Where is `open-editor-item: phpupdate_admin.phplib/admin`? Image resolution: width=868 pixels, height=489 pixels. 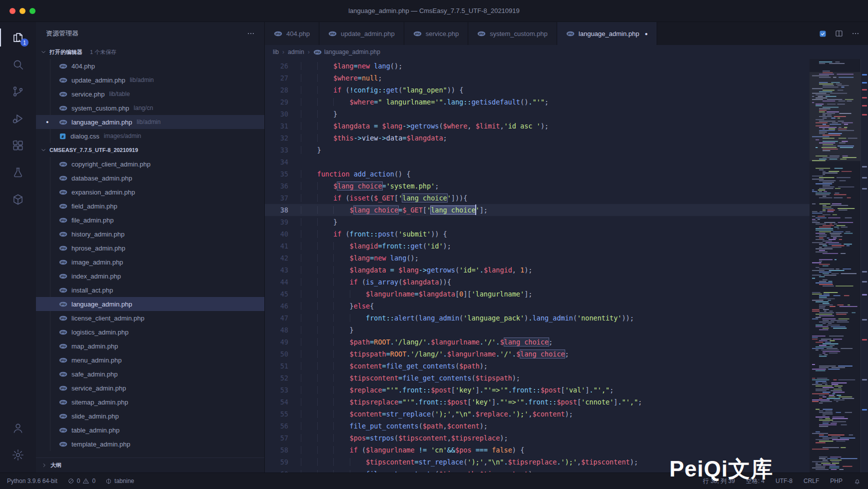 open-editor-item: phpupdate_admin.phplib/admin is located at coordinates (150, 80).